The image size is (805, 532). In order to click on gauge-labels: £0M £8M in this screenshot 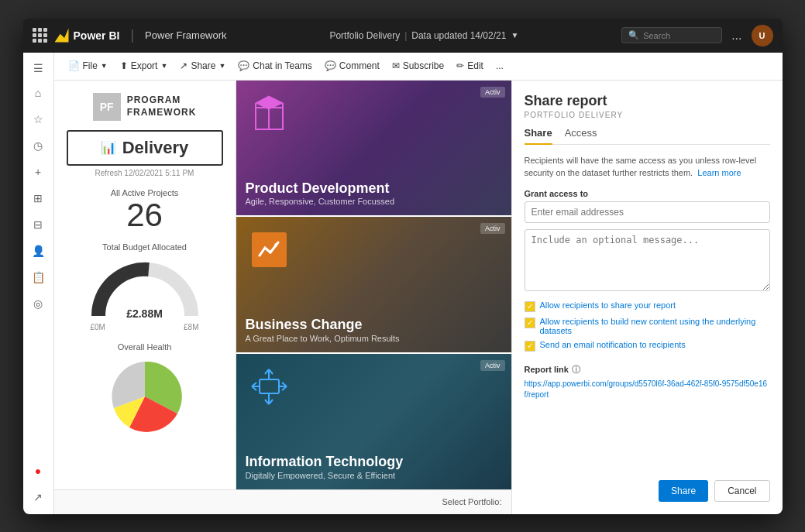, I will do `click(145, 327)`.